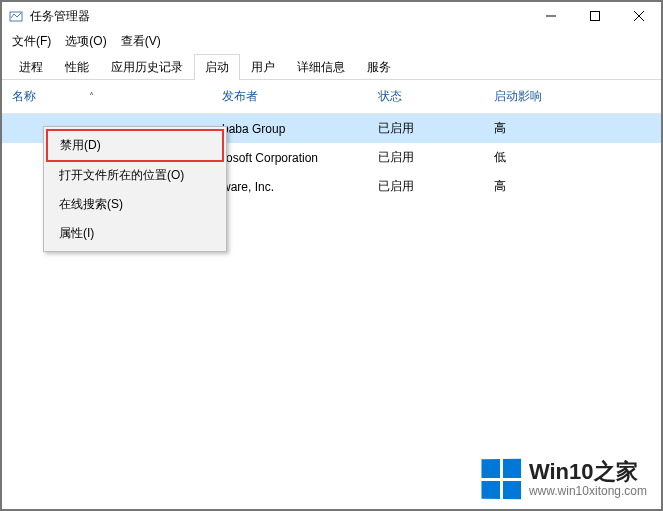 The width and height of the screenshot is (663, 511). I want to click on watermark: Win10之家 www.win10xitong.com, so click(564, 479).